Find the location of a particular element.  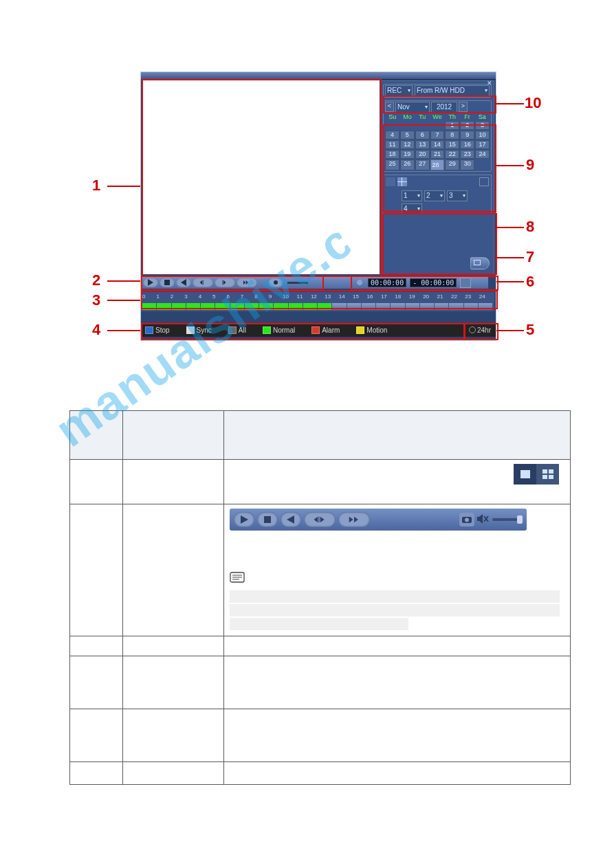

reverse-button is located at coordinates (291, 520).